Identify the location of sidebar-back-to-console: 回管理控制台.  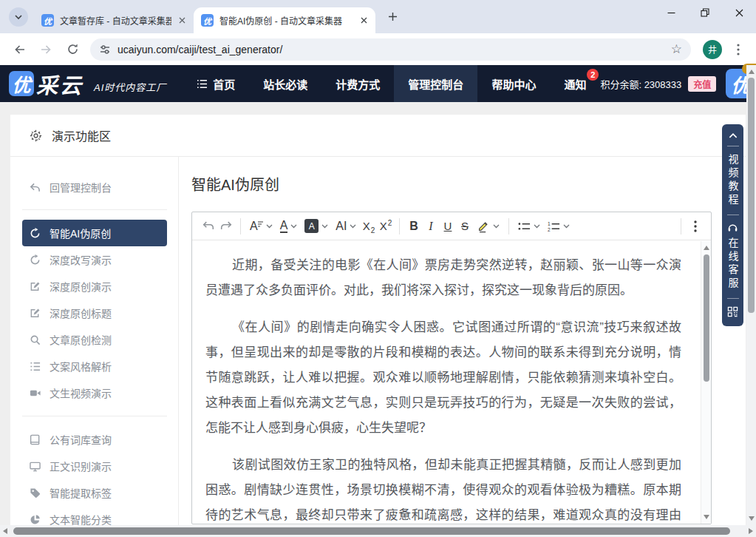
(95, 187).